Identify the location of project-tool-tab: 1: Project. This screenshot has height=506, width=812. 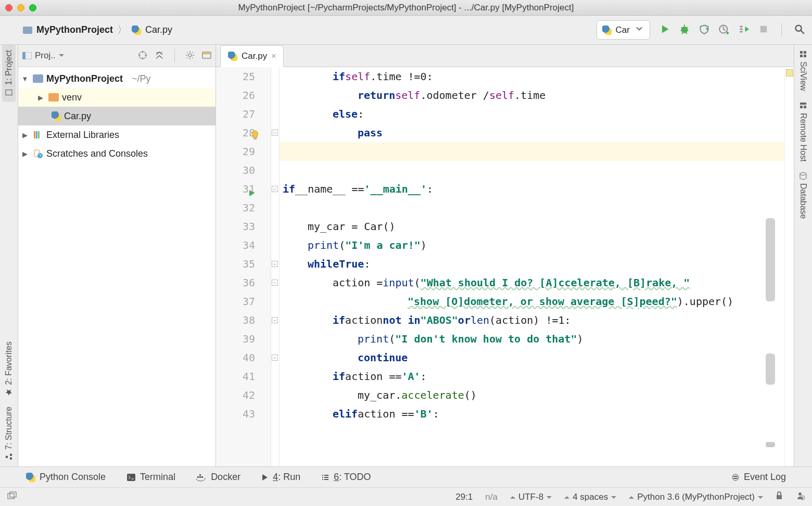
(9, 73).